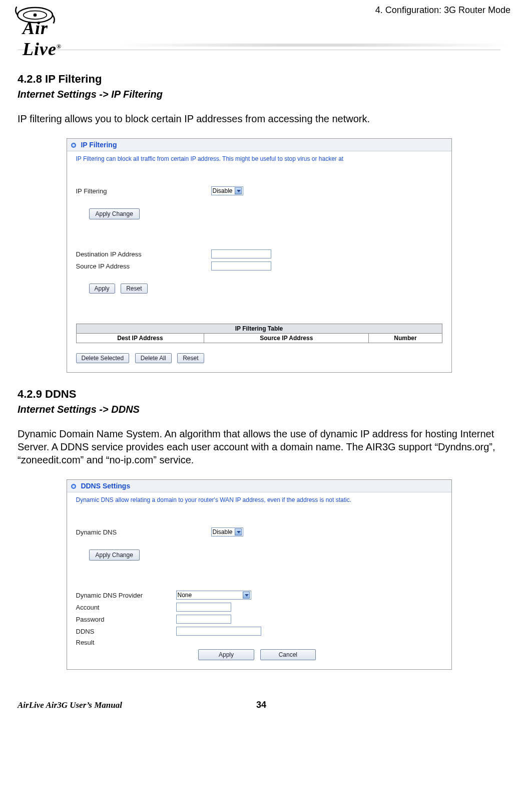  I want to click on account-input, so click(204, 607).